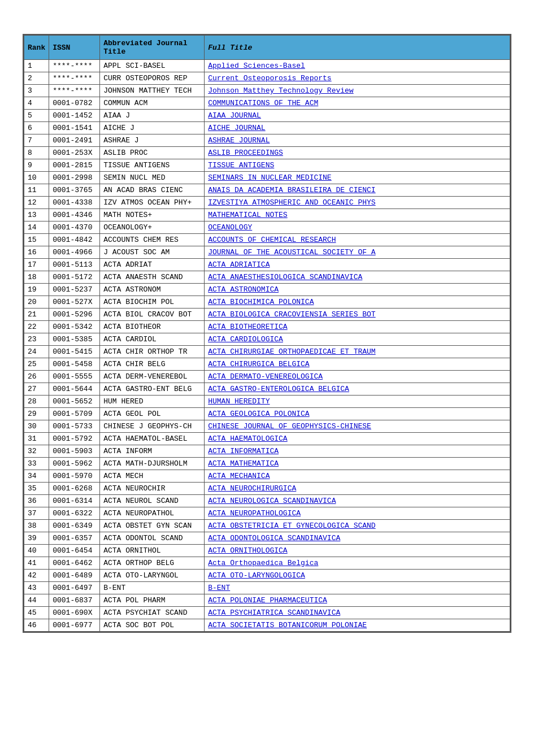 The width and height of the screenshot is (534, 756). What do you see at coordinates (248, 438) in the screenshot?
I see `journal-link: ACTA HAEMATOLOGICA` at bounding box center [248, 438].